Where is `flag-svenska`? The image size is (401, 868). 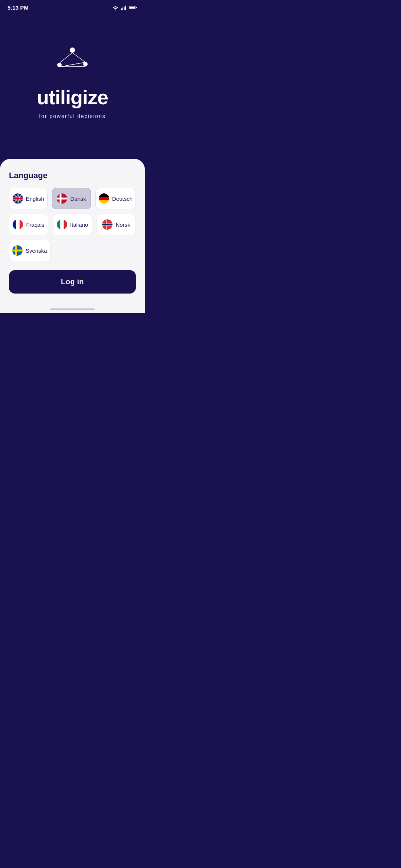 flag-svenska is located at coordinates (17, 250).